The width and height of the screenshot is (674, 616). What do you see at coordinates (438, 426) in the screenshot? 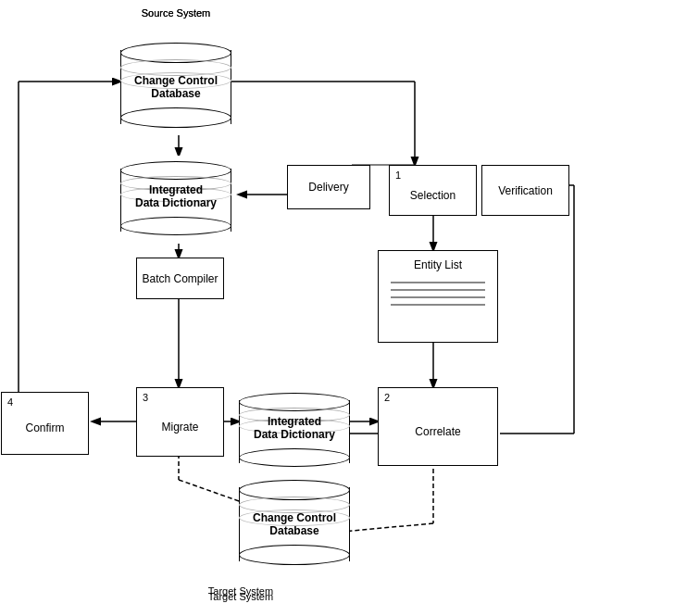
I see `correlate-box: 2 Correlate` at bounding box center [438, 426].